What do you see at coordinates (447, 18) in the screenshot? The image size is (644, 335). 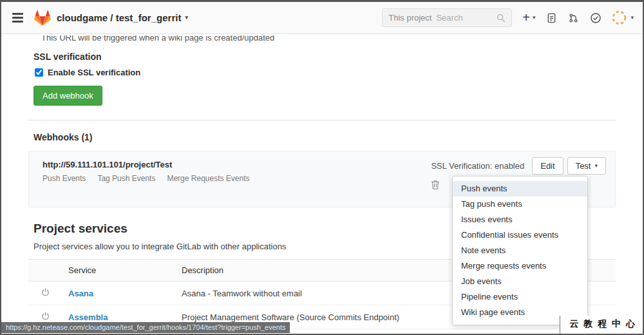 I see `search-box: This project` at bounding box center [447, 18].